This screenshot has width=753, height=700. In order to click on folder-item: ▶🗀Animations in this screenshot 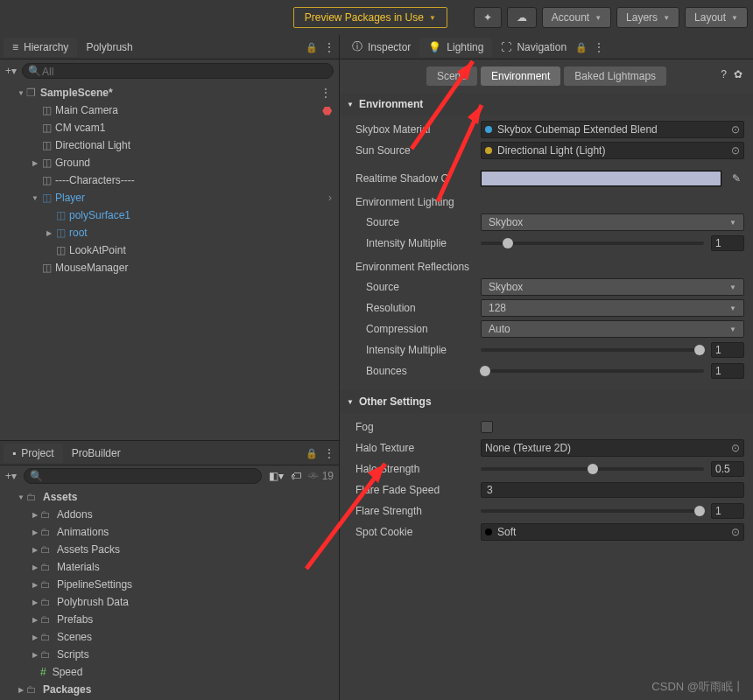, I will do `click(170, 532)`.